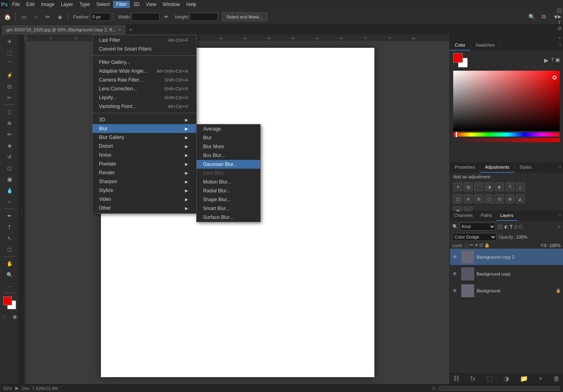 The width and height of the screenshot is (563, 392). I want to click on hue-slider, so click(456, 135).